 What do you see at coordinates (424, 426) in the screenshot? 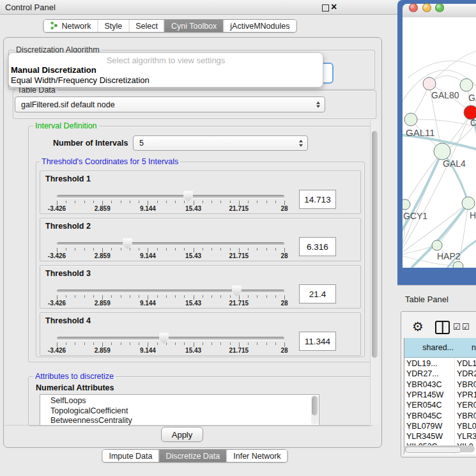
I see `table-cell: YBL079W` at bounding box center [424, 426].